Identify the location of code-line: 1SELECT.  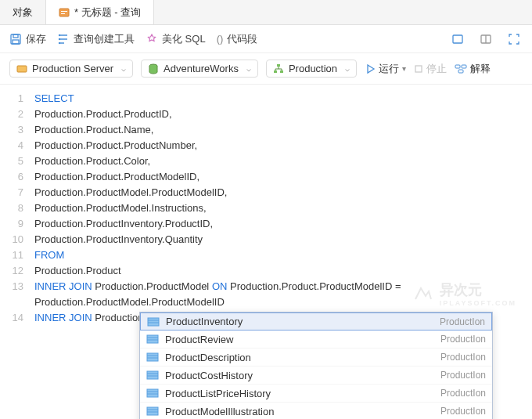
(266, 99).